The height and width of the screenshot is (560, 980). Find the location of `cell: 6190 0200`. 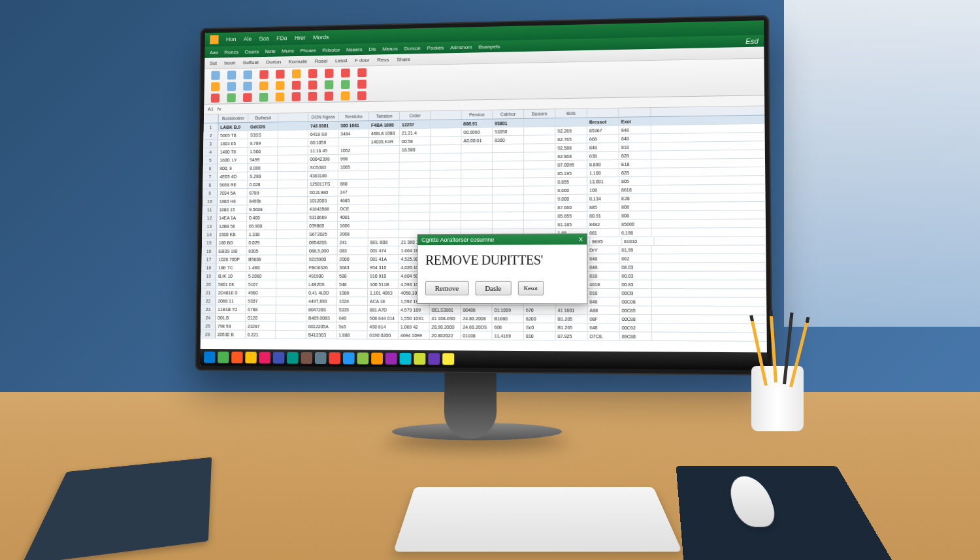

cell: 6190 0200 is located at coordinates (383, 335).